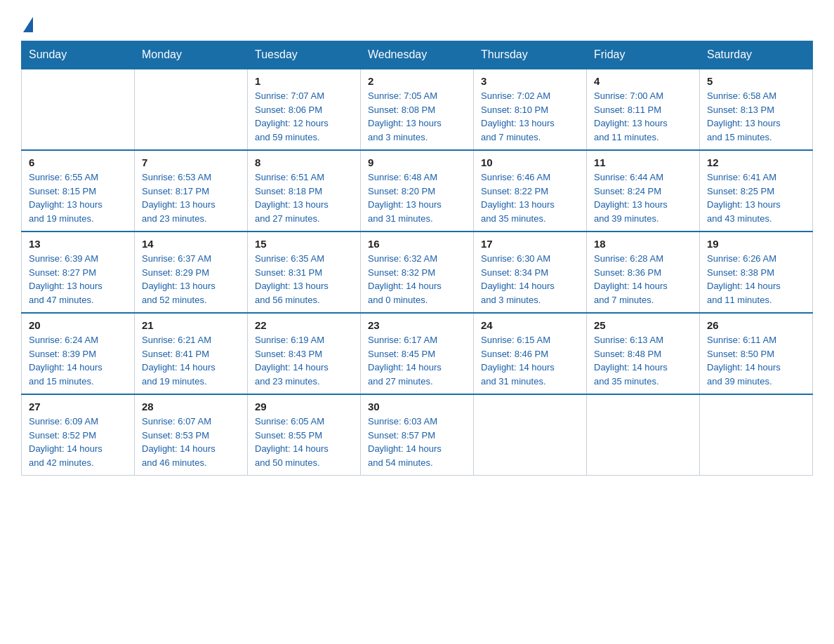  Describe the element at coordinates (417, 361) in the screenshot. I see `day-info: Sunrise: 6:17 AM Sunset: 8:45 PM Dayligh…` at that location.